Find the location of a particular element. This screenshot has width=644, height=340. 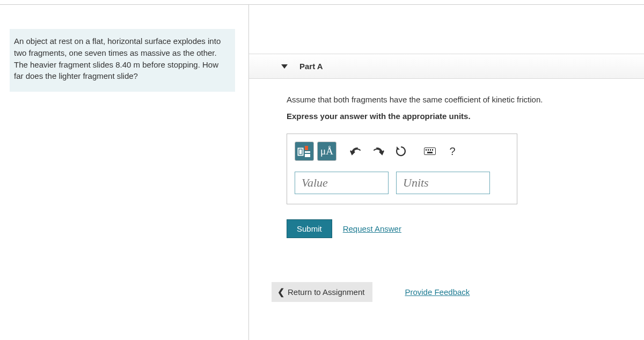

input-row is located at coordinates (402, 183).